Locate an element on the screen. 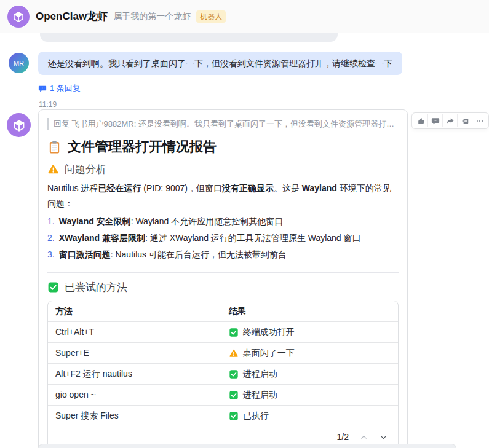 The height and width of the screenshot is (448, 489). thread-replies-link: 1 条回复 is located at coordinates (59, 88).